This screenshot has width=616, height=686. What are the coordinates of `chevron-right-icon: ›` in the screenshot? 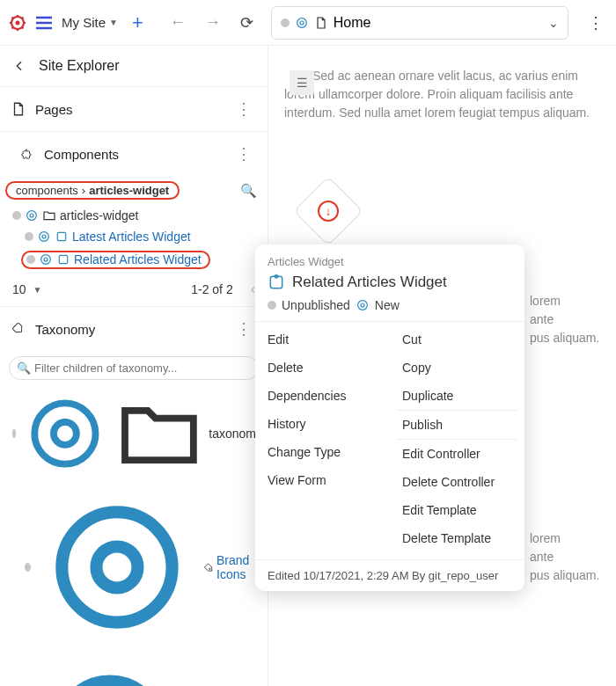 It's located at (84, 190).